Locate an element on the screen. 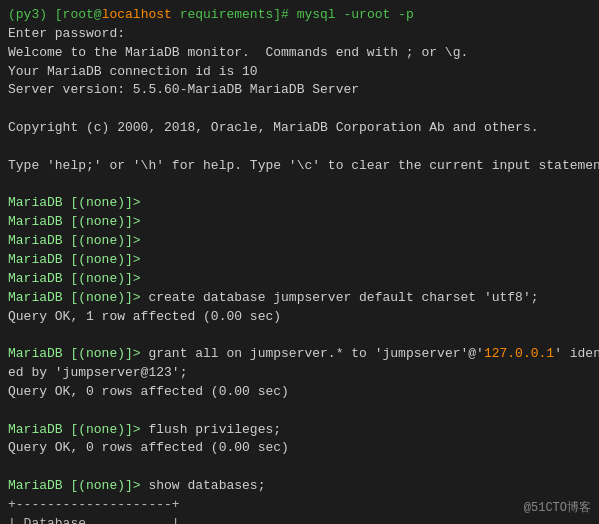 The height and width of the screenshot is (524, 599). blank5 is located at coordinates (300, 412).